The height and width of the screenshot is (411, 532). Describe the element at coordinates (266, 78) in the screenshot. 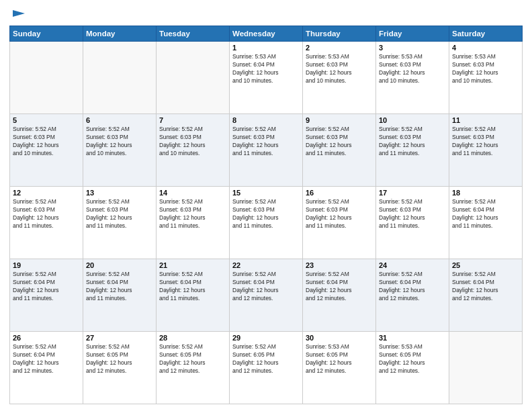

I see `calendar-cell: 1Sunrise: 5:53 AM Sunset: 6:04 PM Daylig…` at that location.